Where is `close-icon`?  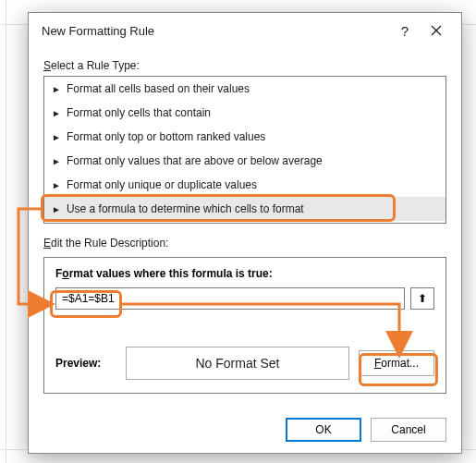 close-icon is located at coordinates (436, 30).